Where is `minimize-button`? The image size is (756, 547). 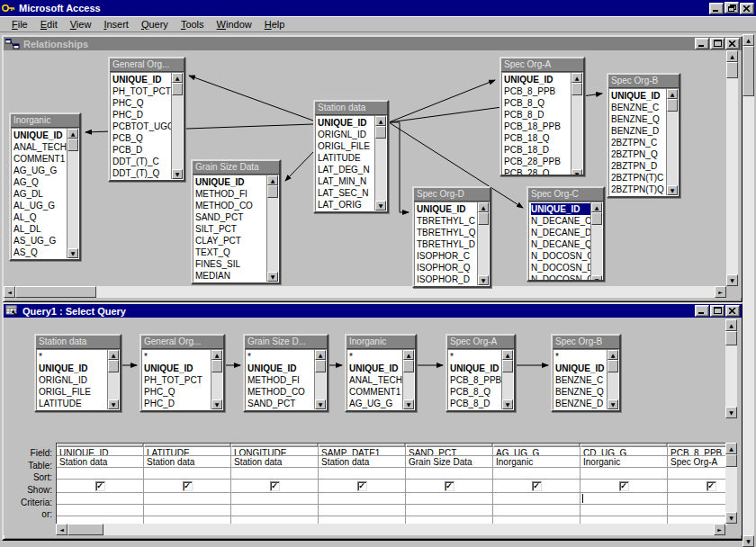 minimize-button is located at coordinates (702, 43).